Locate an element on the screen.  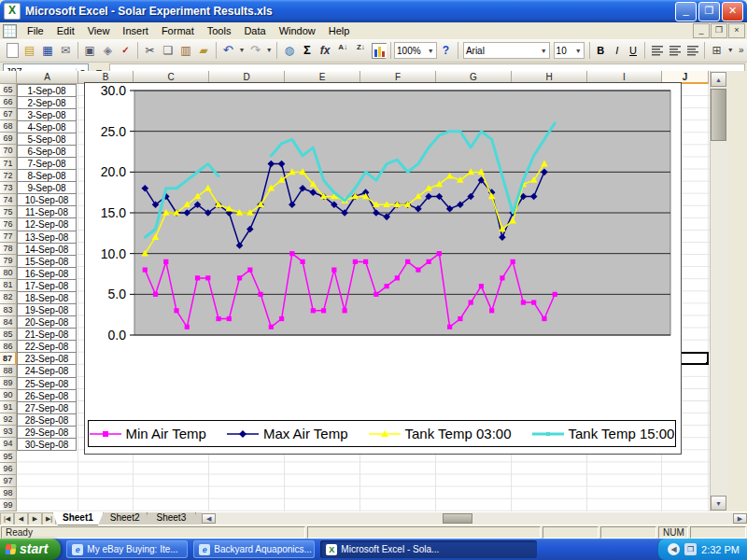
row-header-97: 97 is located at coordinates (8, 482).